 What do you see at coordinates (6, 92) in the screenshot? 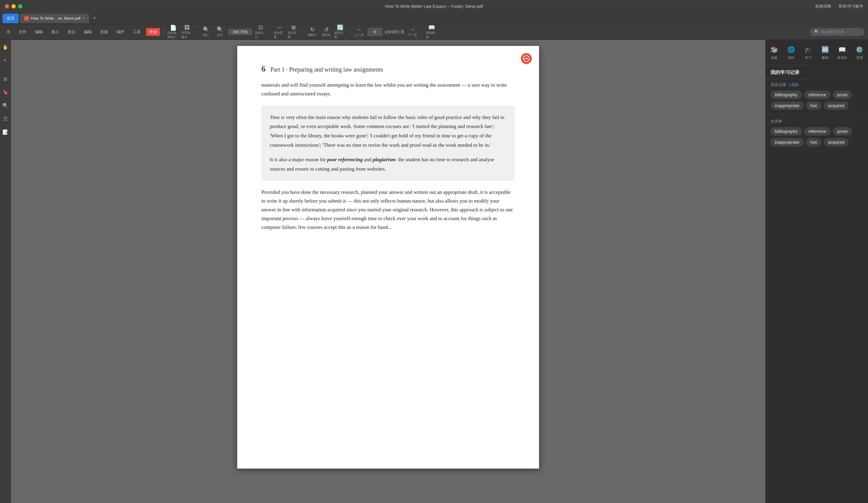
I see `sidebar-bookmark-icon: 🔖` at bounding box center [6, 92].